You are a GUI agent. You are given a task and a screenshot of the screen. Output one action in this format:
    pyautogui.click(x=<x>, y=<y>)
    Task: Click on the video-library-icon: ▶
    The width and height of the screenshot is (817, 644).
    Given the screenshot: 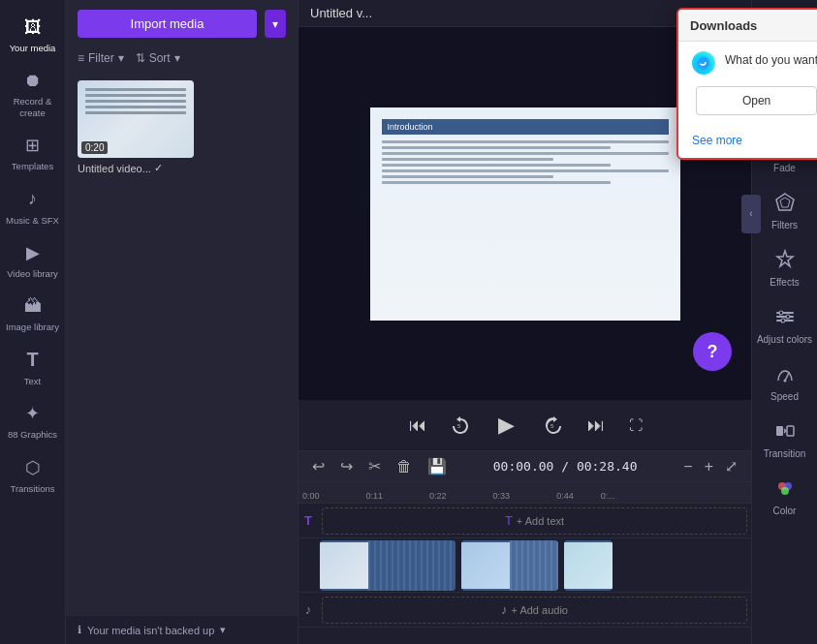 What is the action you would take?
    pyautogui.click(x=33, y=253)
    